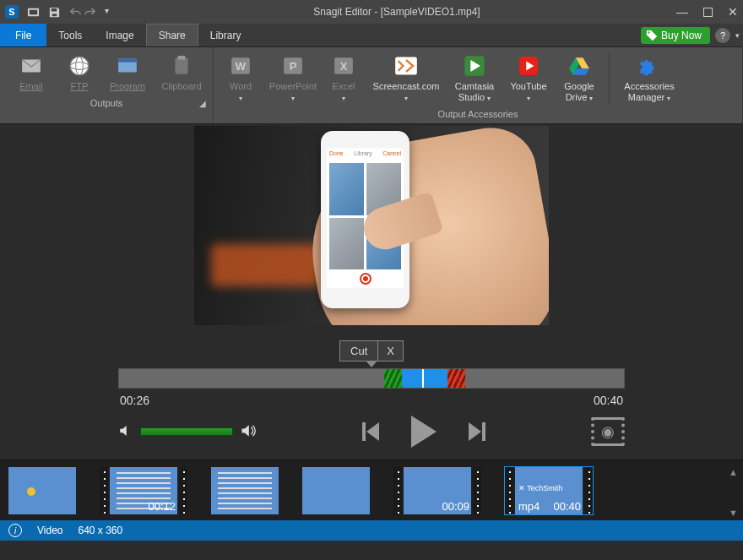 The width and height of the screenshot is (743, 560). Describe the element at coordinates (111, 12) in the screenshot. I see `qat-customize-icon: ▾` at that location.